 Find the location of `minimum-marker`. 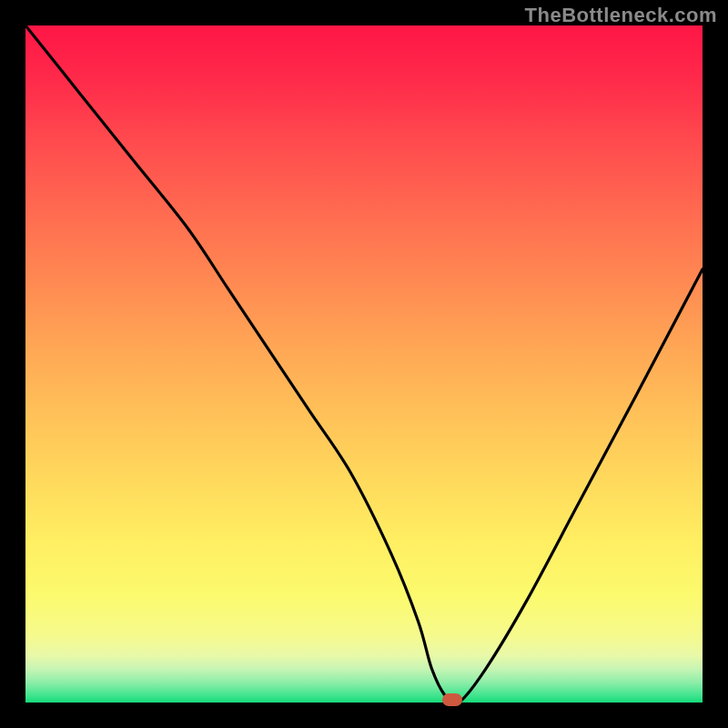

minimum-marker is located at coordinates (452, 700).